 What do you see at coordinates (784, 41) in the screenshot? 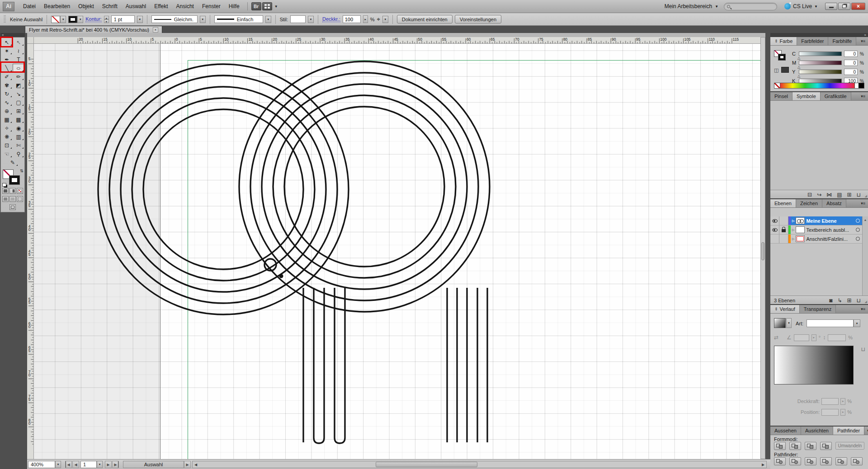
I see `tab-farbe: ⇕Farbe` at bounding box center [784, 41].